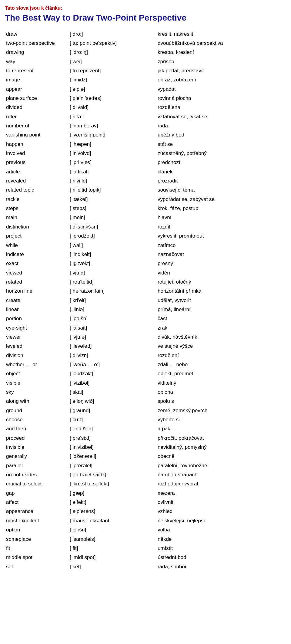 The height and width of the screenshot is (644, 291). Describe the element at coordinates (112, 282) in the screenshot. I see `phonetic-cell: [ rəu'teitid]` at that location.